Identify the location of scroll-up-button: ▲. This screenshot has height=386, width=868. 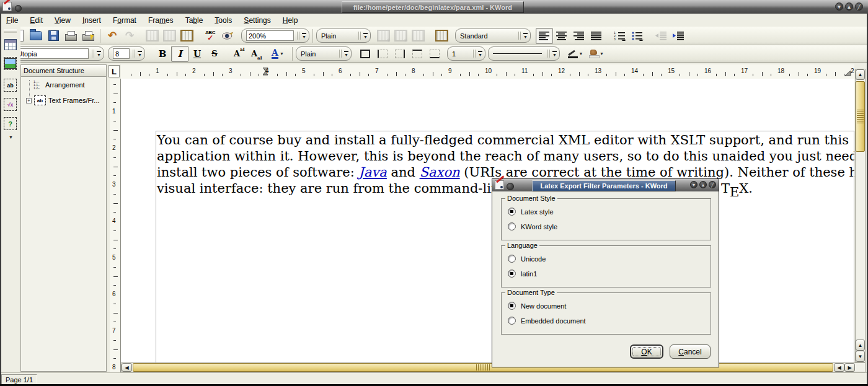
(861, 74).